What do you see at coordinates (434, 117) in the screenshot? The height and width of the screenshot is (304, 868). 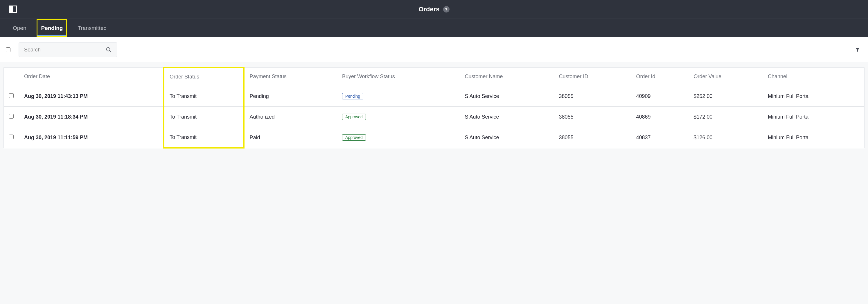 I see `table-row: Aug 30, 2019 11:18:34 PMTo TransmitAutho…` at bounding box center [434, 117].